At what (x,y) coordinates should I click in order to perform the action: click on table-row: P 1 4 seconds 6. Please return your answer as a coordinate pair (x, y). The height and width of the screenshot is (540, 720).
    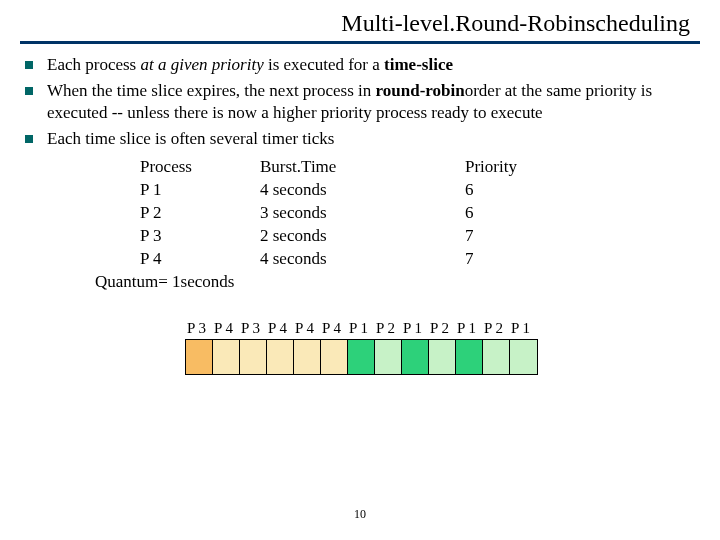
    Looking at the image, I should click on (415, 190).